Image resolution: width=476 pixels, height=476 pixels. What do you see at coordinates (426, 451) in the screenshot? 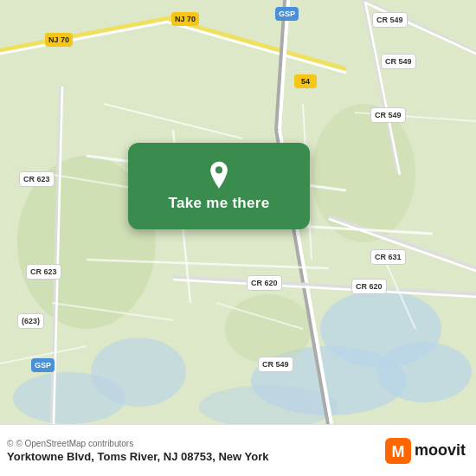
I see `moovit-logo: M moovit` at bounding box center [426, 451].